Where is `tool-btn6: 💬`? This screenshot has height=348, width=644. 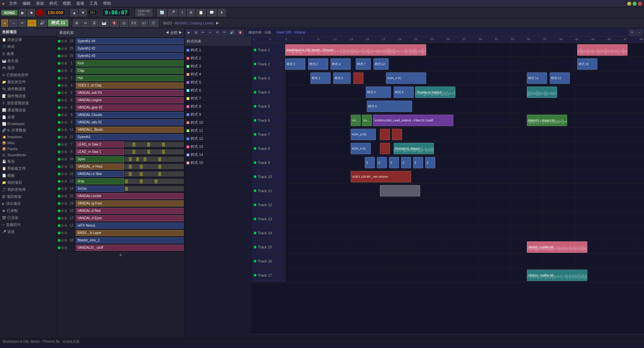
tool-btn6: 💬 is located at coordinates (212, 13).